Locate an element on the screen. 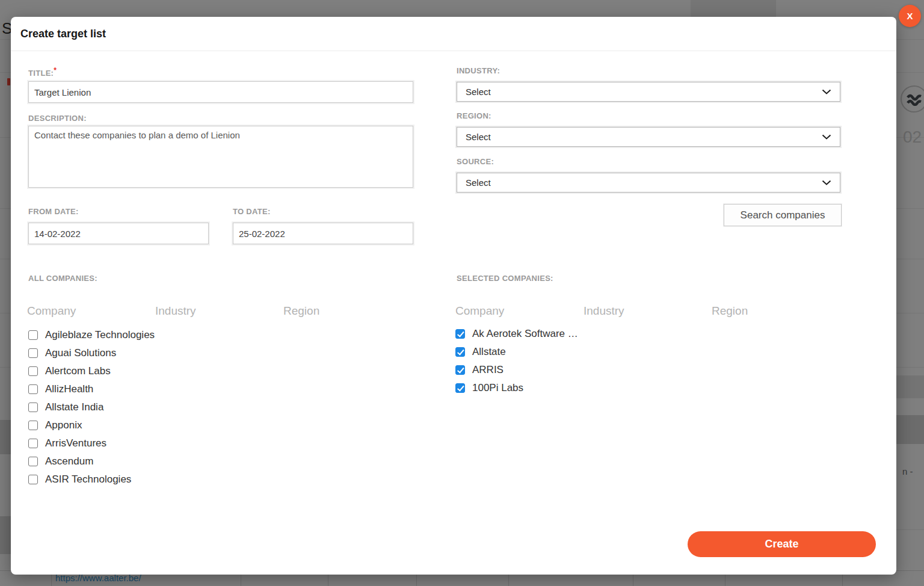  company-name: Apponix is located at coordinates (64, 425).